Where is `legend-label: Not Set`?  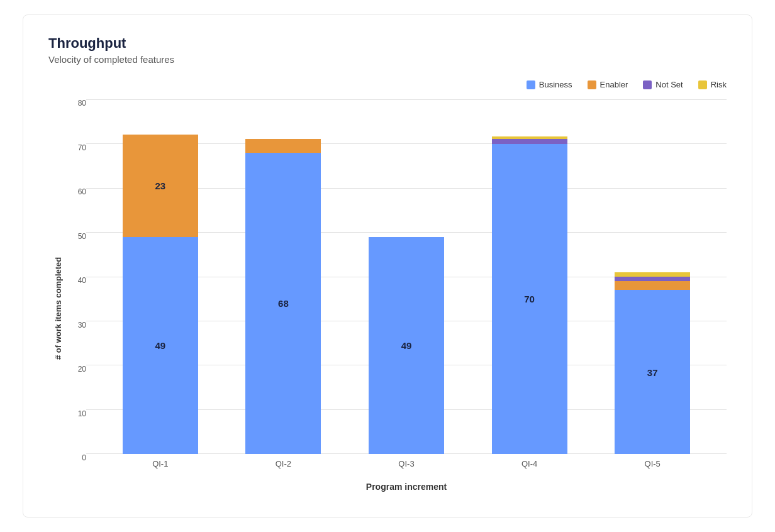
legend-label: Not Set is located at coordinates (669, 84).